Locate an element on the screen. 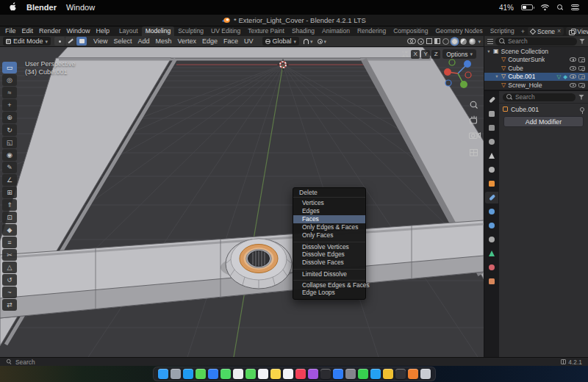 This screenshot has height=382, width=588. workspace-tab: Texture Paint is located at coordinates (266, 31).